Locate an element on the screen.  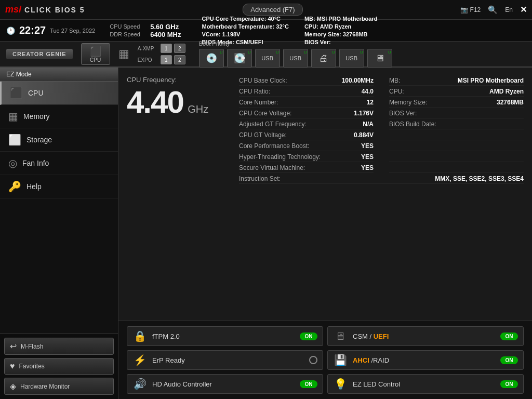
spec-core-voltage: CPU Core Voltage: 1.176V is located at coordinates (307, 113).